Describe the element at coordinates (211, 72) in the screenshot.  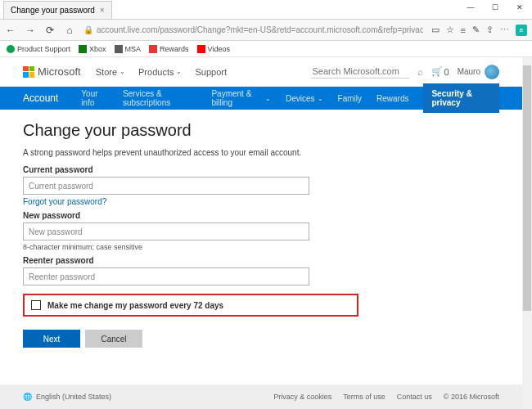
I see `nav-support: Support` at that location.